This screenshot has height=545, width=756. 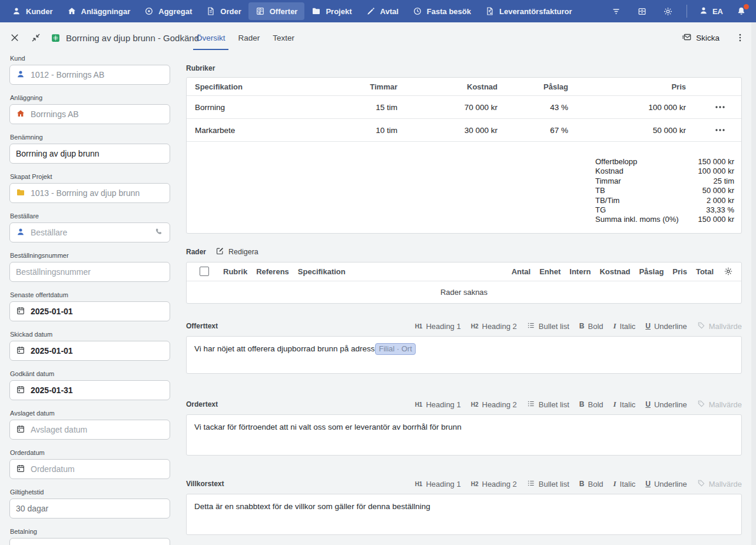 What do you see at coordinates (464, 252) in the screenshot?
I see `rader-section-header: Rader Redigera` at bounding box center [464, 252].